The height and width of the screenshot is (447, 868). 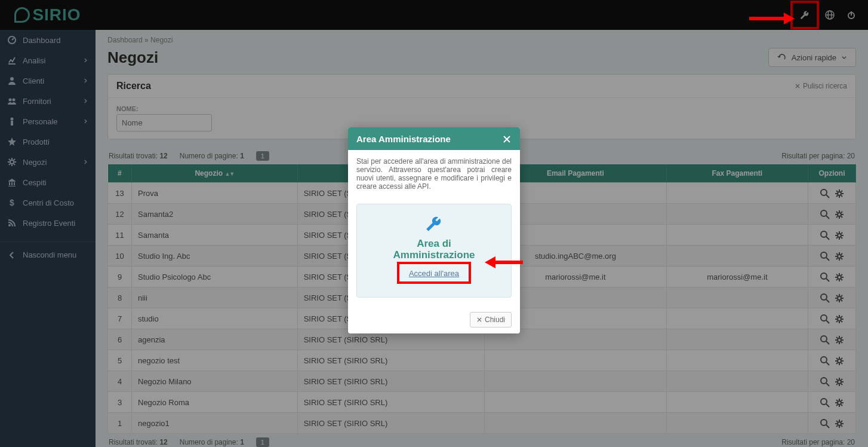 I want to click on modal-header: Area Amministrazione, so click(x=434, y=139).